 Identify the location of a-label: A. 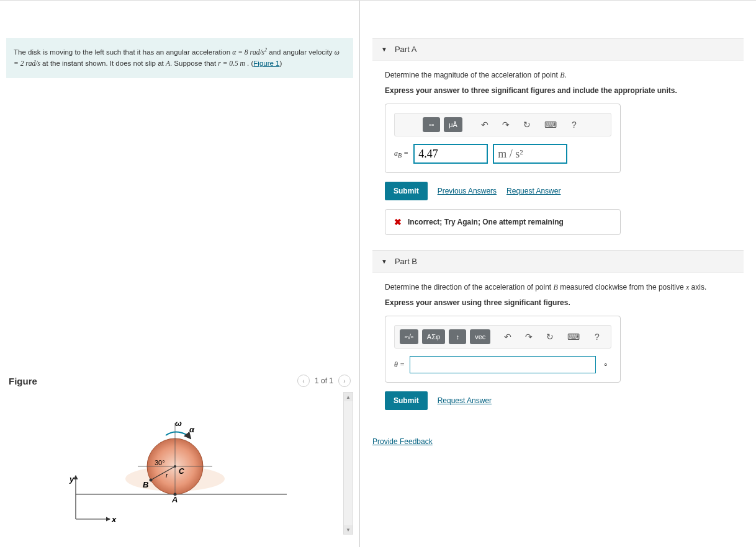
(174, 500).